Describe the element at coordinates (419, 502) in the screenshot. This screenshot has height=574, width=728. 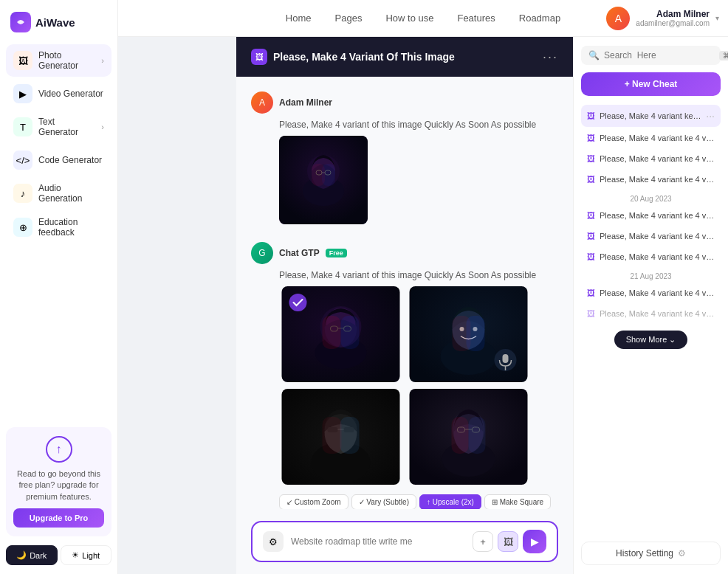
I see `action-buttons: ↙ Custom Zoom ✓ Vary (Subtle) ↑ Upscale …` at that location.